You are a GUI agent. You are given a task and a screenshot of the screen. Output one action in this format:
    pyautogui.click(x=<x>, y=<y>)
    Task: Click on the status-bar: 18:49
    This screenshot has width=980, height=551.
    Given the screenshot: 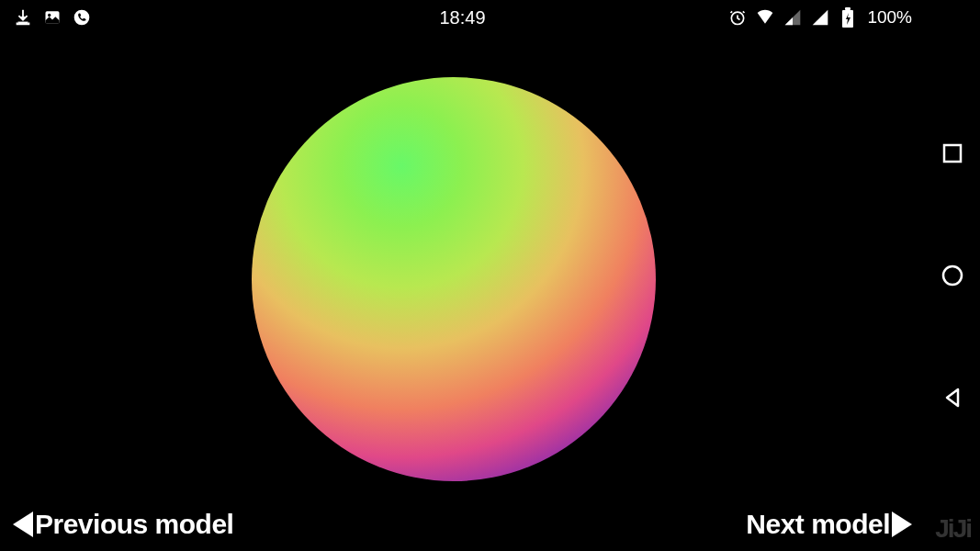 What is the action you would take?
    pyautogui.click(x=463, y=17)
    